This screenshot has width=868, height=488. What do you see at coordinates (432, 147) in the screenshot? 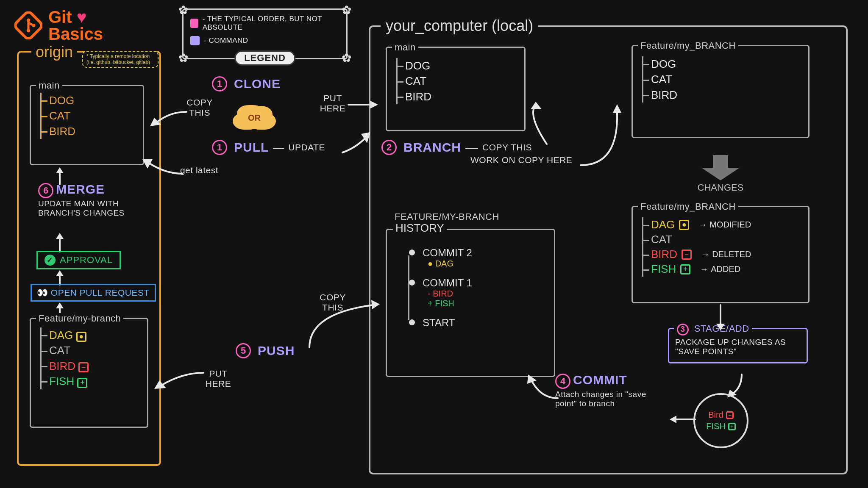
I see `branch-command: BRANCH` at bounding box center [432, 147].